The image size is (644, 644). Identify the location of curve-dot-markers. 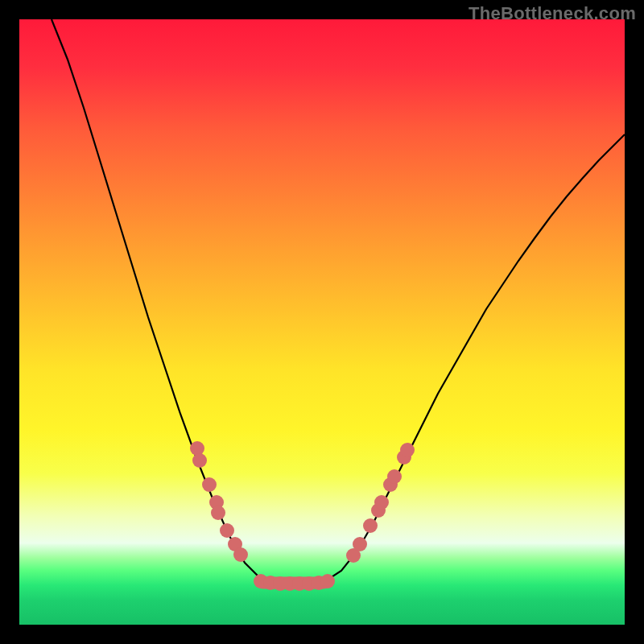
(303, 516).